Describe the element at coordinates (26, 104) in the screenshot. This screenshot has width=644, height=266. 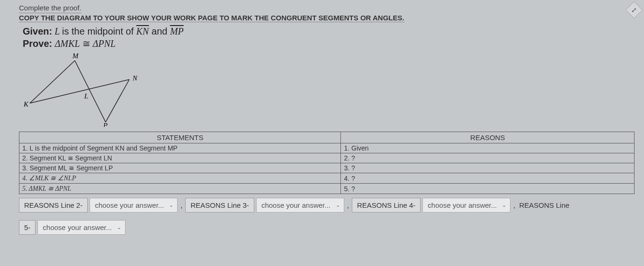
I see `label-K: K` at that location.